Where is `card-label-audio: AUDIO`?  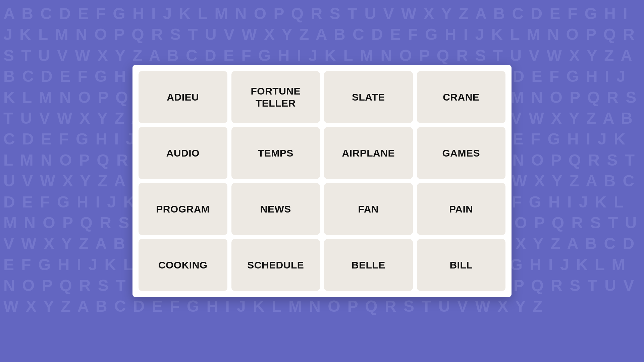 card-label-audio: AUDIO is located at coordinates (183, 153).